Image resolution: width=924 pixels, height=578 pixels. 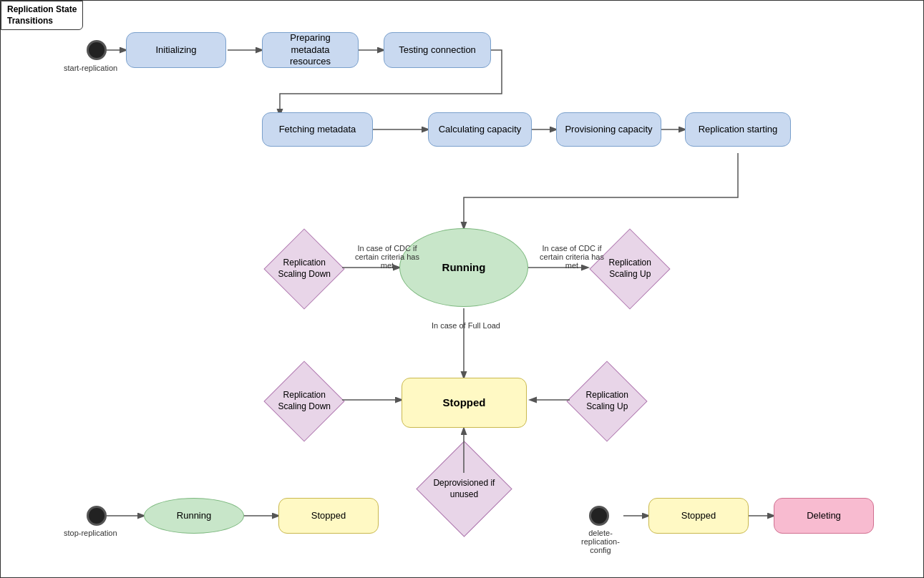 What do you see at coordinates (464, 403) in the screenshot?
I see `stopped-main-node: Stopped` at bounding box center [464, 403].